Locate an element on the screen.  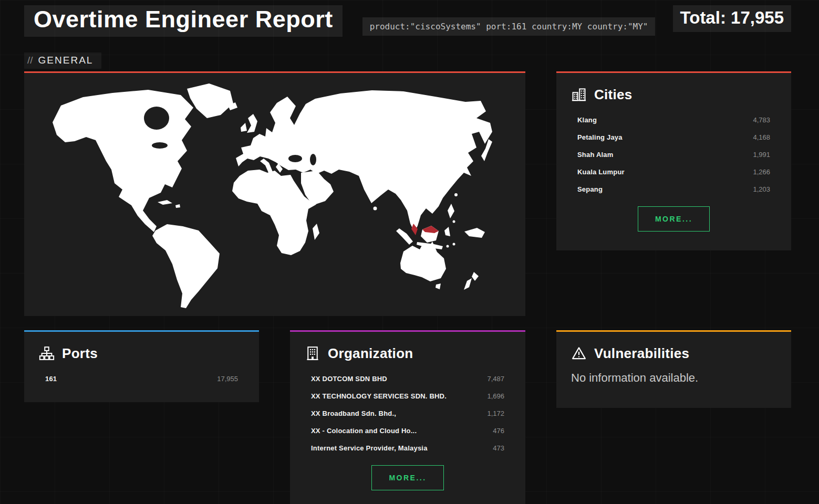
network-icon is located at coordinates (47, 353).